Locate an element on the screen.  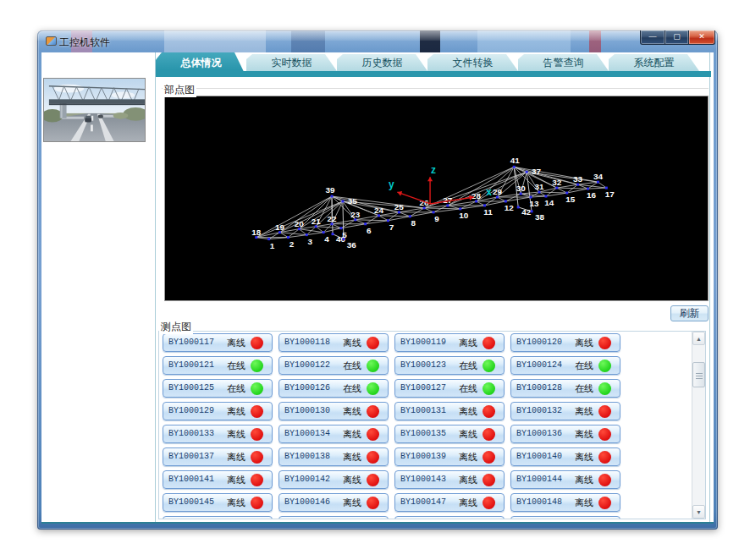
sensor-card: BY1000142离线 is located at coordinates (334, 480).